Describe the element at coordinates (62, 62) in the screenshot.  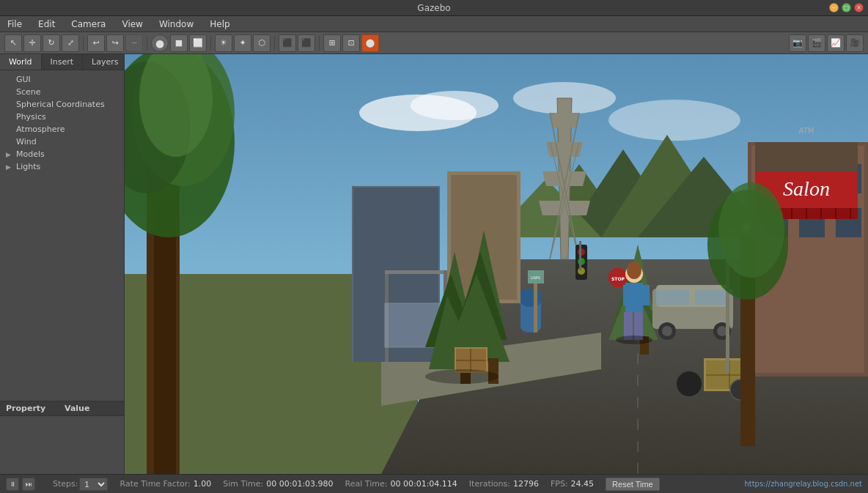
I see `panel-tabs: World Insert Layers` at that location.